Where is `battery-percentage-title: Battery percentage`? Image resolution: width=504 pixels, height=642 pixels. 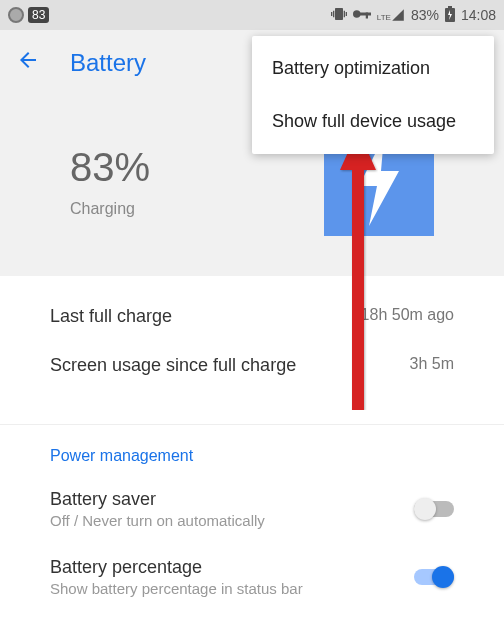
battery-percentage-title: Battery percentage is located at coordinates (176, 568).